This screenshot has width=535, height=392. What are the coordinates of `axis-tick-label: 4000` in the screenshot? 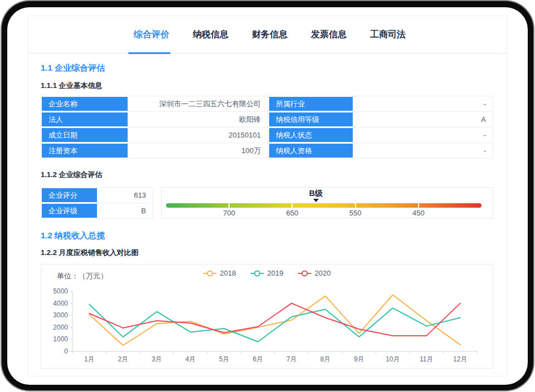 It's located at (60, 303).